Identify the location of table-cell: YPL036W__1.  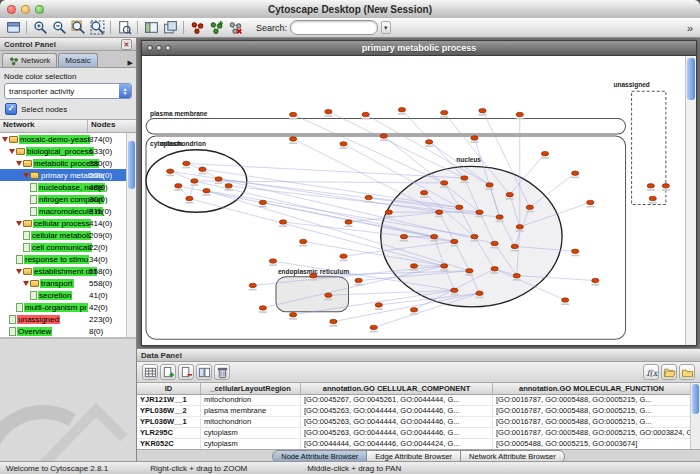
(169, 422).